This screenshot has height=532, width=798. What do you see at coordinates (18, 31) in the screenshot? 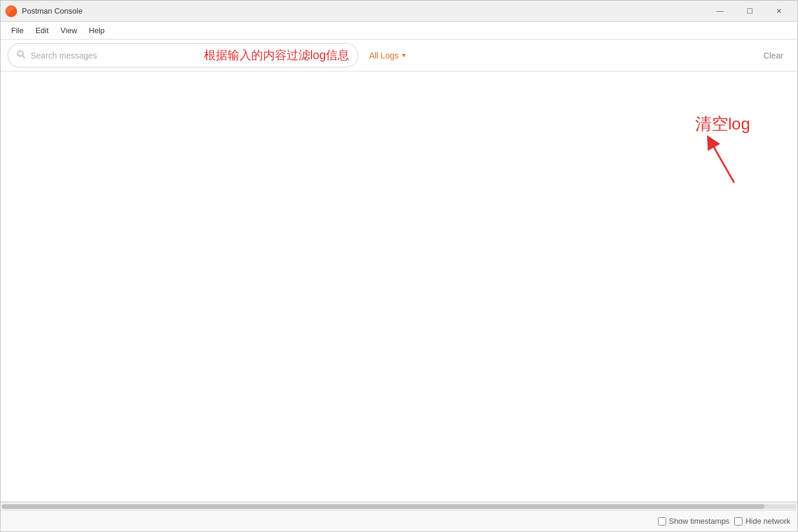
I see `menu-file: File` at bounding box center [18, 31].